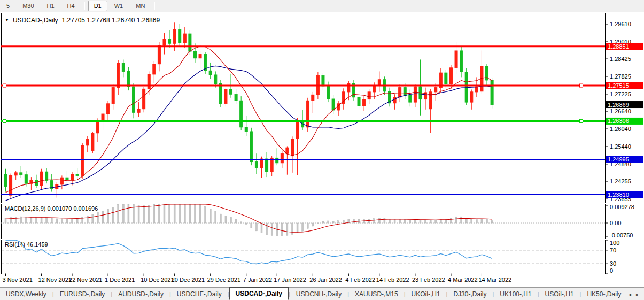 Image resolution: width=644 pixels, height=300 pixels. Describe the element at coordinates (7, 20) in the screenshot. I see `symbol-dropdown-icon: ▼` at that location.